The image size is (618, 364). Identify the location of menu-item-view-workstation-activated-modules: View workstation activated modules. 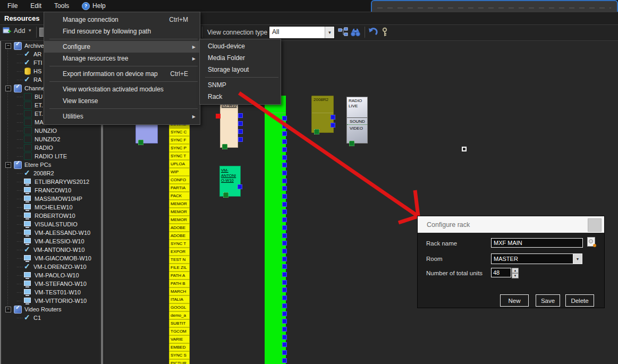
(122, 89).